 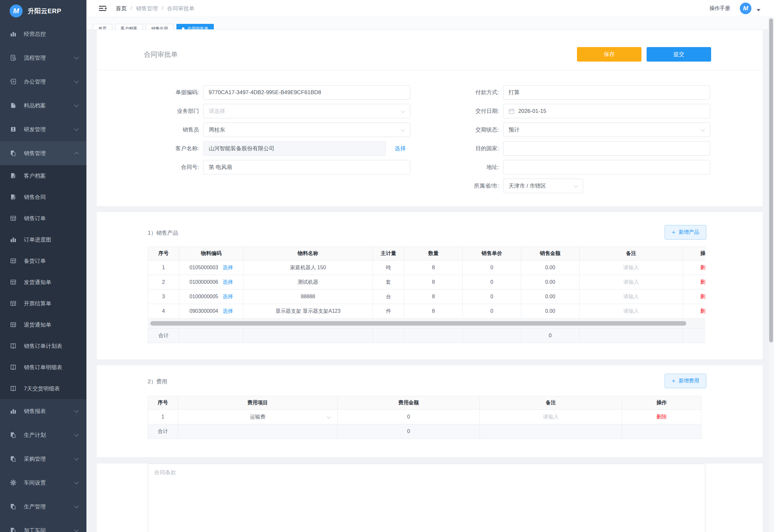 I want to click on sidebar-item: 订单进度图, so click(x=43, y=240).